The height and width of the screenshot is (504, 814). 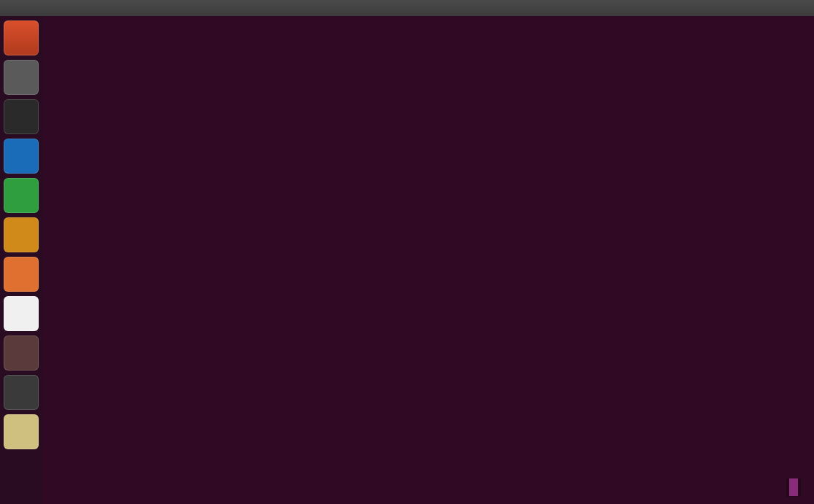 What do you see at coordinates (21, 392) in the screenshot?
I see `terminal-launcher-icon` at bounding box center [21, 392].